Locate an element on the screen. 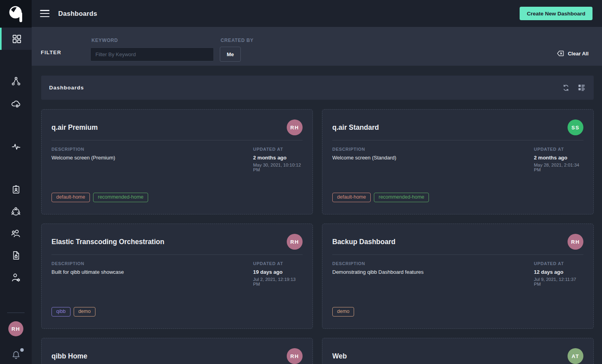 Image resolution: width=602 pixels, height=364 pixels. sidebar-item-activity is located at coordinates (16, 146).